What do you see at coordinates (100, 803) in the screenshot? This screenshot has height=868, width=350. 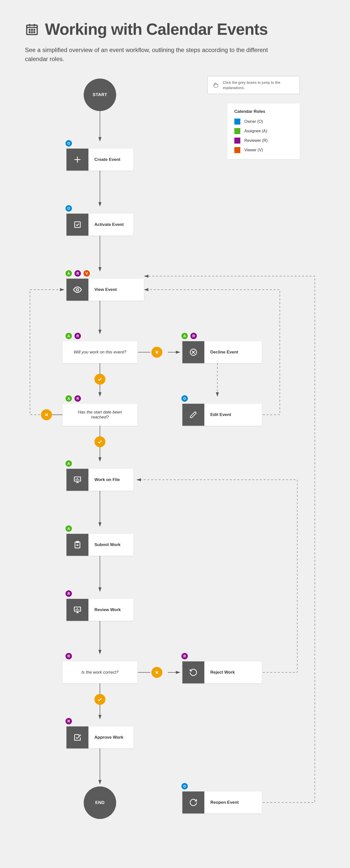 I see `end-node: END` at bounding box center [100, 803].